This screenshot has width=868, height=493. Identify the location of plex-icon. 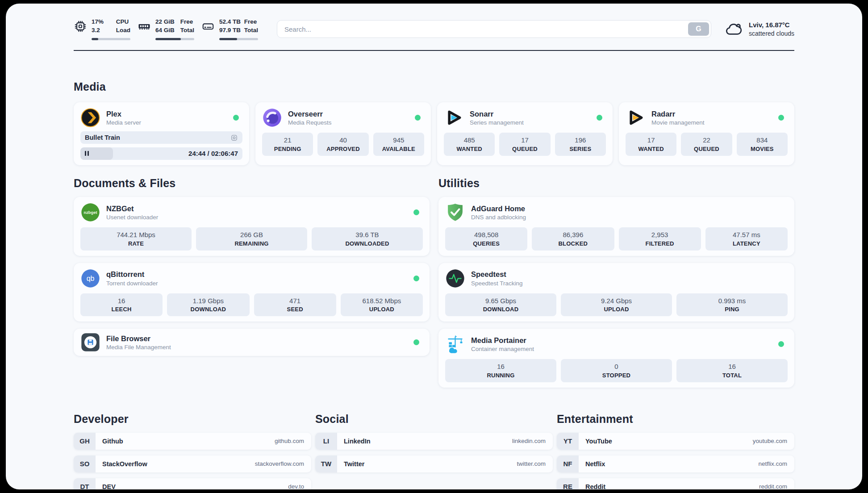
(90, 118).